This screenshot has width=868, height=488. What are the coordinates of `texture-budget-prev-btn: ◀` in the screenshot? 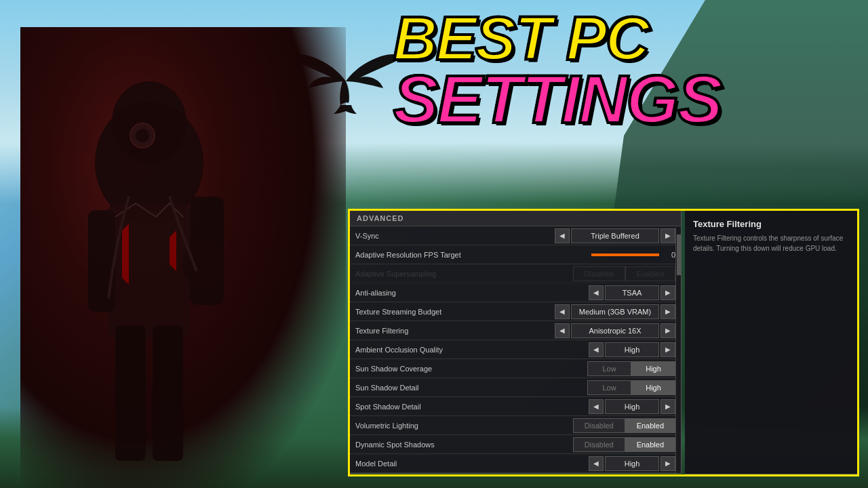 It's located at (562, 312).